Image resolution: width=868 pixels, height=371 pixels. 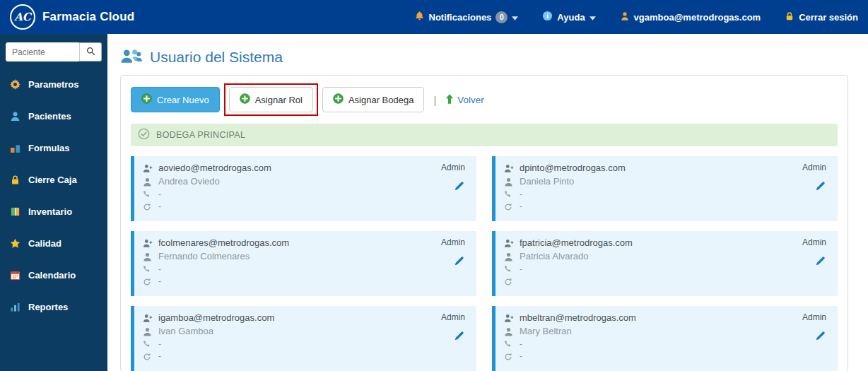 I want to click on user-card-details: igamboa@metrodrogas.com Ivan Gamboa - -, so click(x=305, y=337).